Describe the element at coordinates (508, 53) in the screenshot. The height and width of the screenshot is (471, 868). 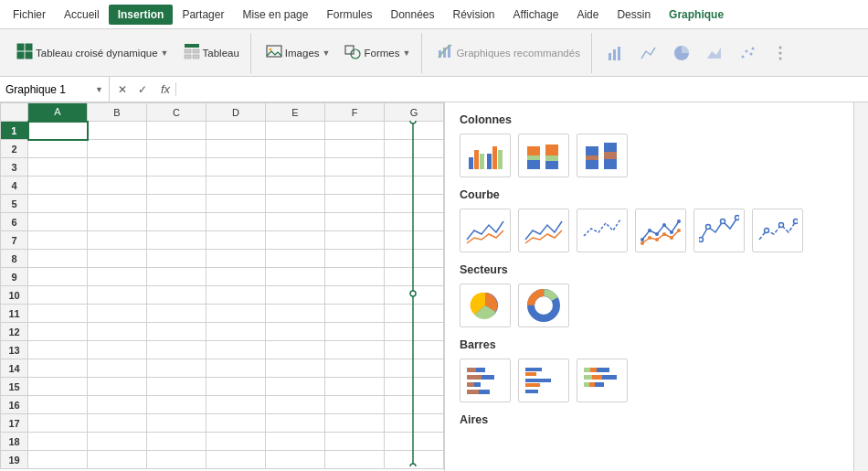
I see `graphiques-recommandes-btn: Graphiques recommandés` at that location.